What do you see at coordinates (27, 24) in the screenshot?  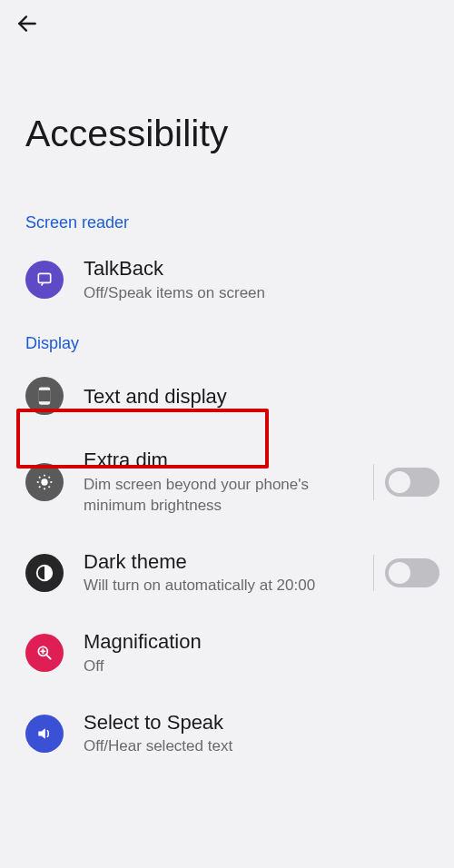 I see `back-button` at bounding box center [27, 24].